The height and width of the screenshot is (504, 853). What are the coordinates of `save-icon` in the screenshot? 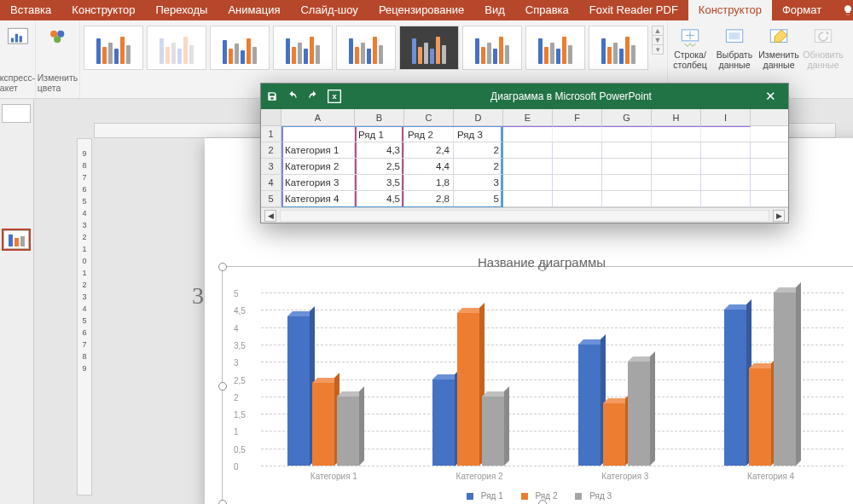 It's located at (272, 96).